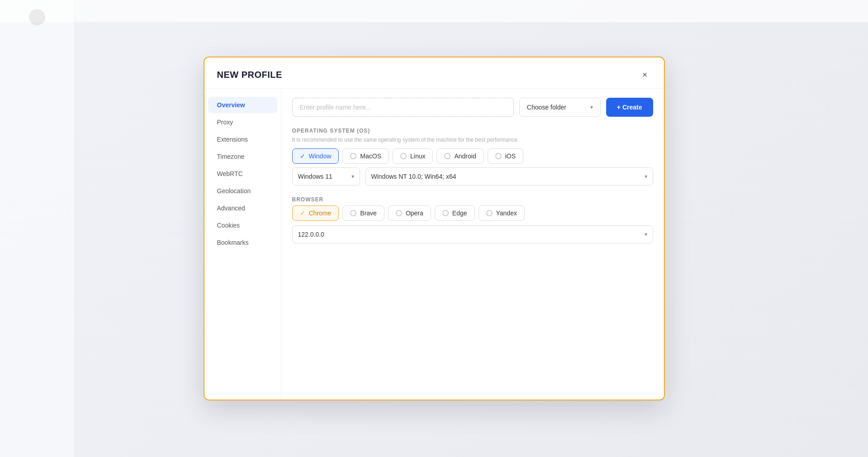 The width and height of the screenshot is (868, 457). Describe the element at coordinates (473, 176) in the screenshot. I see `os-version-row: Windows 11 ▾ Windows NT 10.0; Win64; x64…` at that location.